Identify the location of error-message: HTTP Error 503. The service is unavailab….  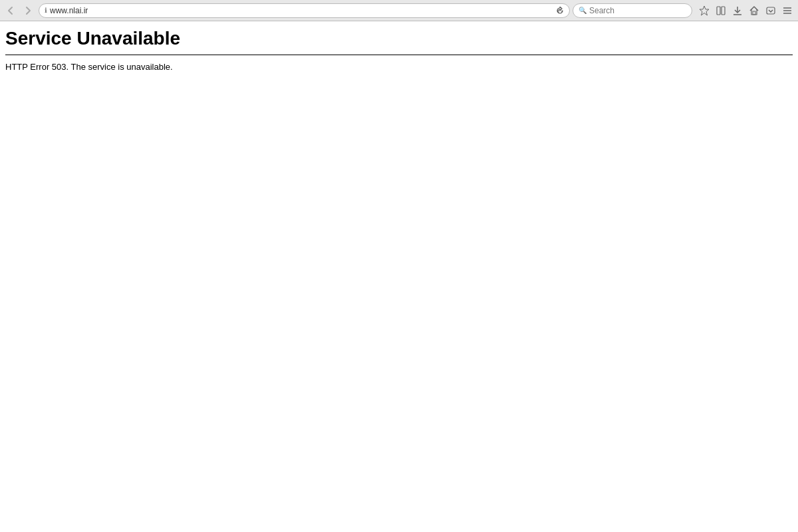
(399, 66).